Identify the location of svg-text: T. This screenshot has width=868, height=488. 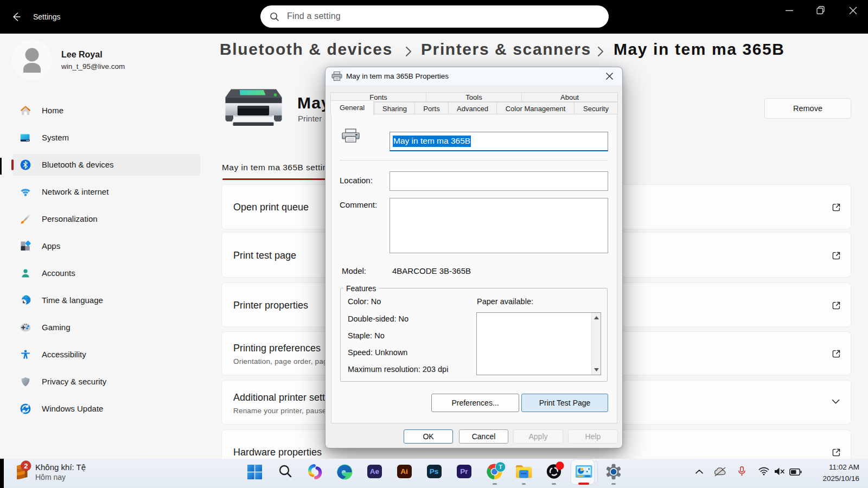
(500, 467).